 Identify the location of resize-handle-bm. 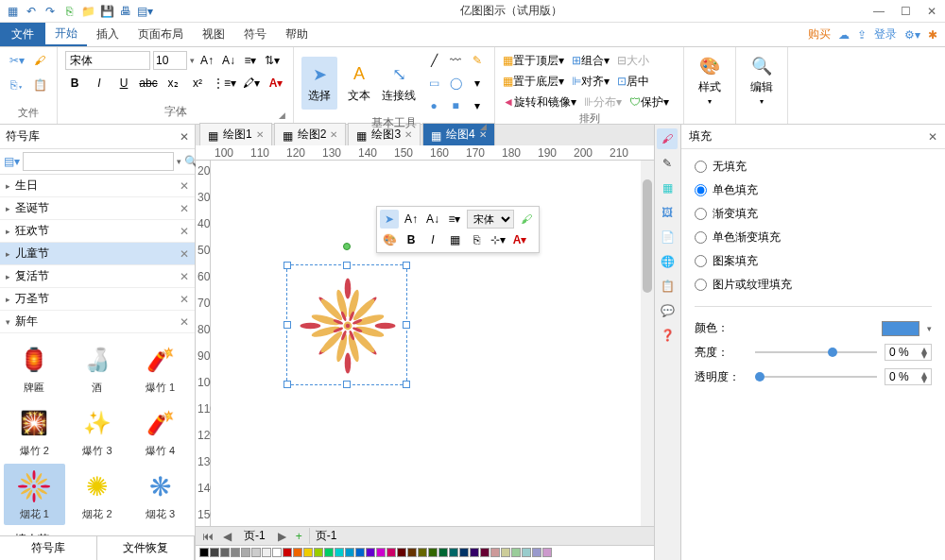
(347, 384).